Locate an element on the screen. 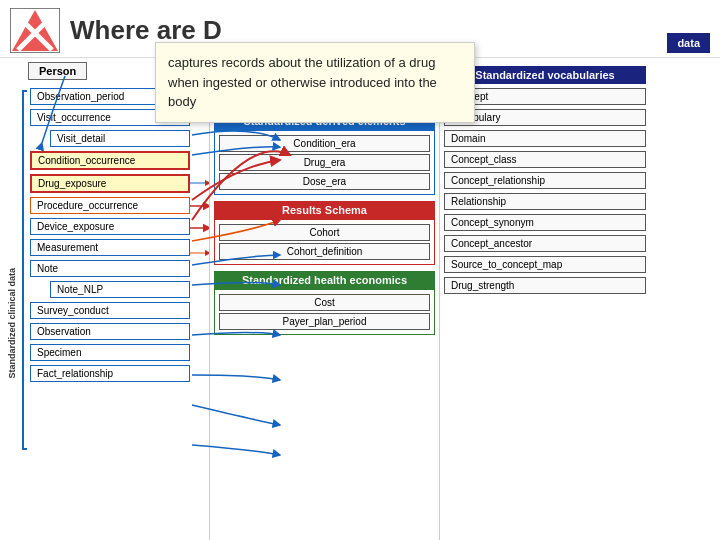  logo is located at coordinates (35, 30).